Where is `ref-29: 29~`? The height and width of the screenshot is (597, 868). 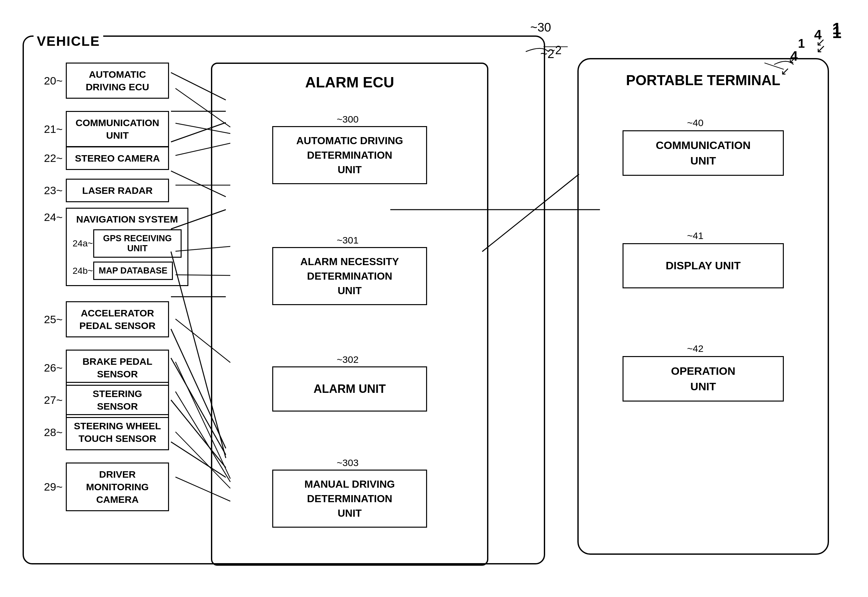 ref-29: 29~ is located at coordinates (53, 487).